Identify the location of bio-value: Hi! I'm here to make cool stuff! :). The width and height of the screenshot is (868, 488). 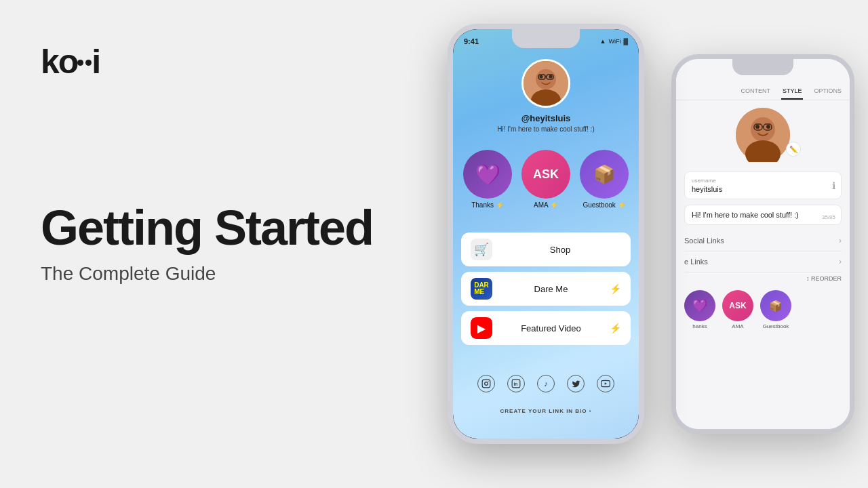
(763, 215).